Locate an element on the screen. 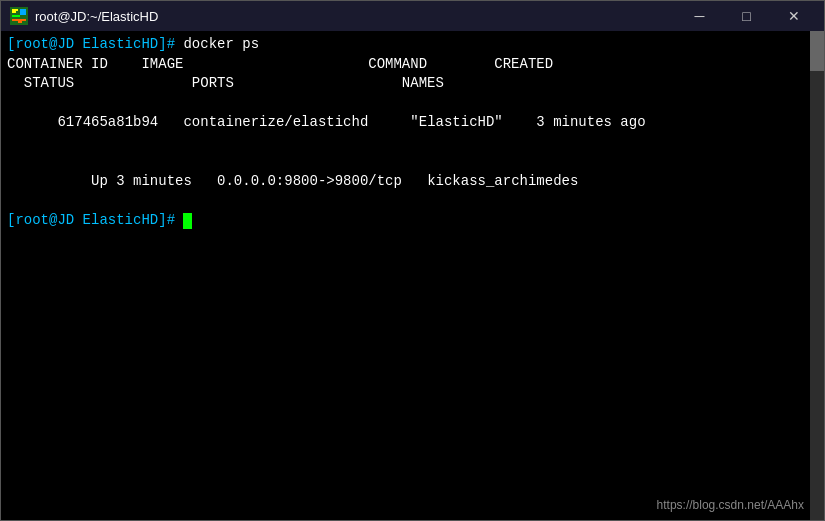  command-line-1: [root@JD ElasticHD]# docker ps is located at coordinates (412, 45).